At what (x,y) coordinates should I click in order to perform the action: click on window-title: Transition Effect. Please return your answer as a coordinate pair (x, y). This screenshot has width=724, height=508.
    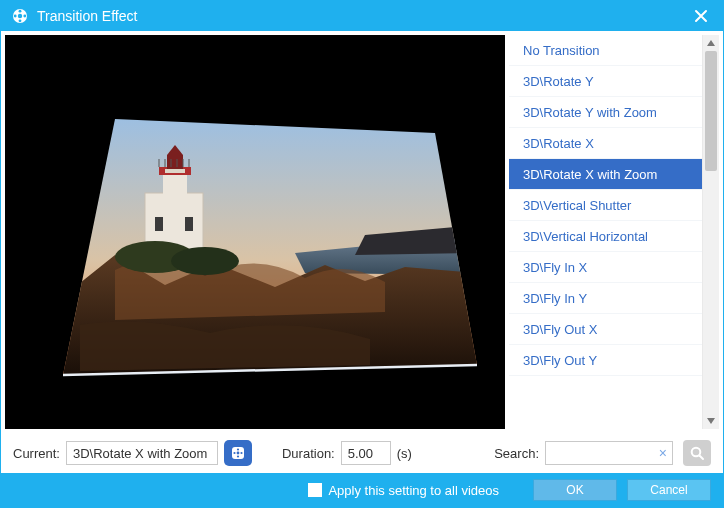
    Looking at the image, I should click on (363, 16).